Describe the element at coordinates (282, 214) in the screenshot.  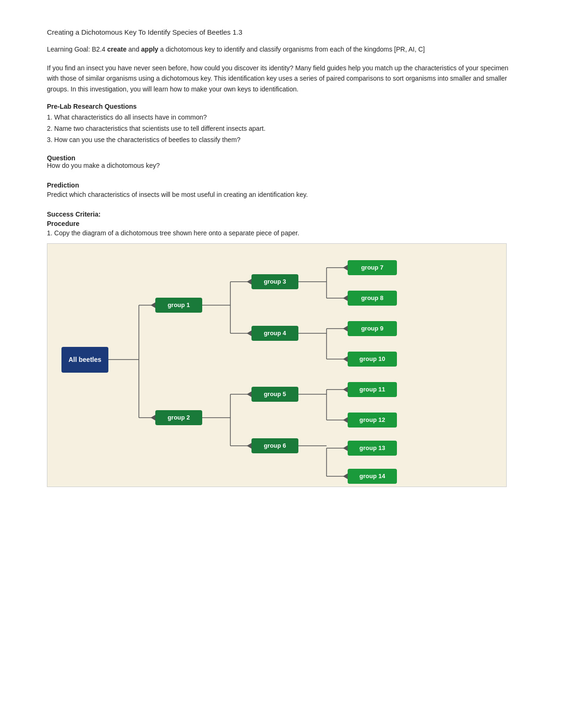
I see `success-header: Success Criteria:` at that location.